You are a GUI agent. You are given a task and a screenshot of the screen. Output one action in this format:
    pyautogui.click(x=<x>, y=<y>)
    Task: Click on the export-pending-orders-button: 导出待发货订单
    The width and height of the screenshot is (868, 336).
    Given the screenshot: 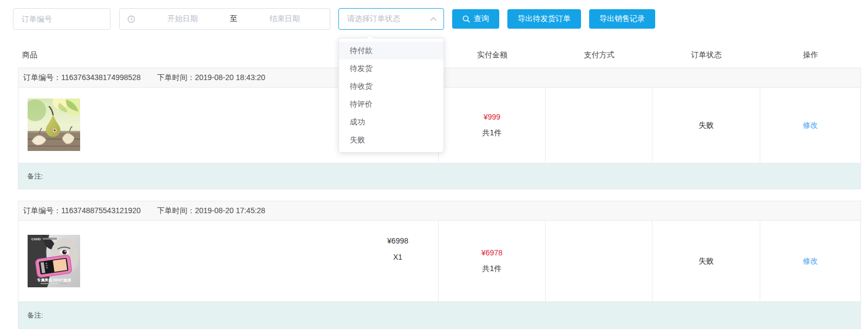 What is the action you would take?
    pyautogui.click(x=544, y=19)
    